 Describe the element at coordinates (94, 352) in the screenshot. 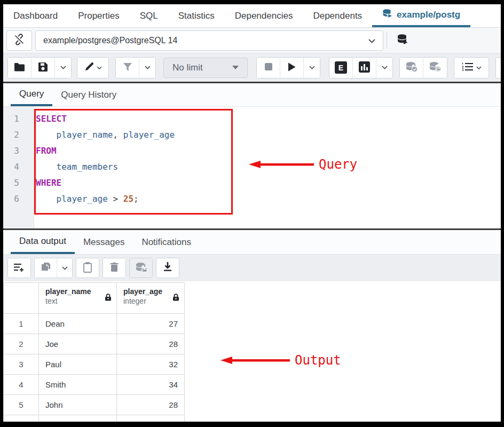

I see `result-table: player_nametextplayer_ageinteger 1Dean27…` at that location.